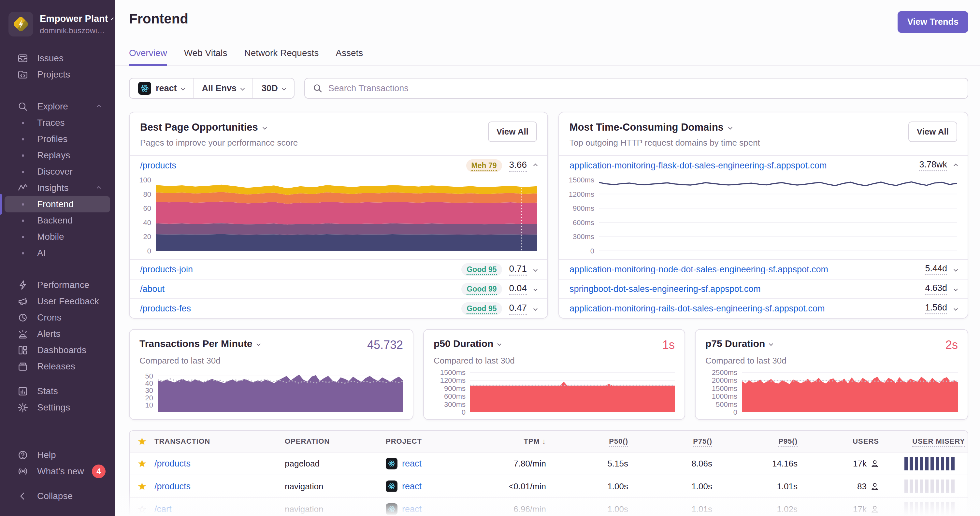  Describe the element at coordinates (867, 441) in the screenshot. I see `column-header-users: USERS` at that location.